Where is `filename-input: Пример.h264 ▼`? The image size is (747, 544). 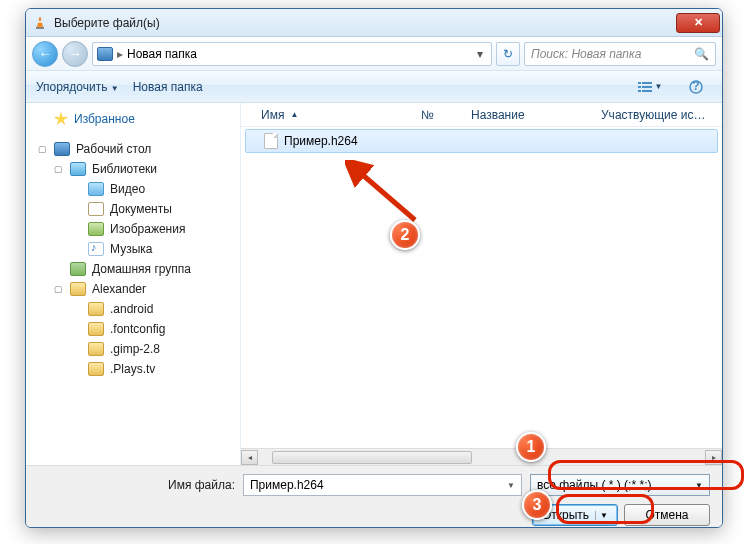 filename-input: Пример.h264 ▼ is located at coordinates (382, 485).